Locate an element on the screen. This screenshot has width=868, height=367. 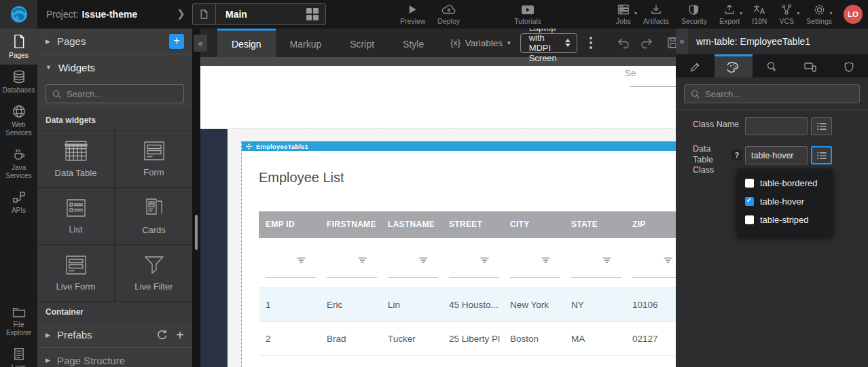
column-header: ZIP is located at coordinates (651, 224).